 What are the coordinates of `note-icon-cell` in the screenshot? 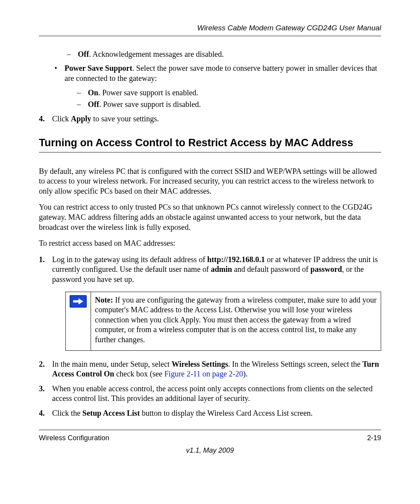 It's located at (79, 321).